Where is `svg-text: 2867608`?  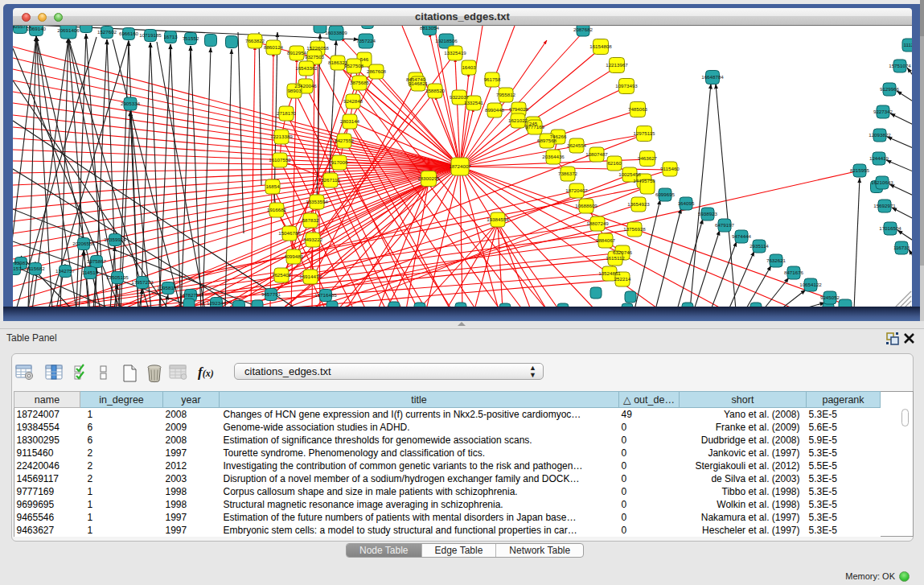 svg-text: 2867608 is located at coordinates (376, 71).